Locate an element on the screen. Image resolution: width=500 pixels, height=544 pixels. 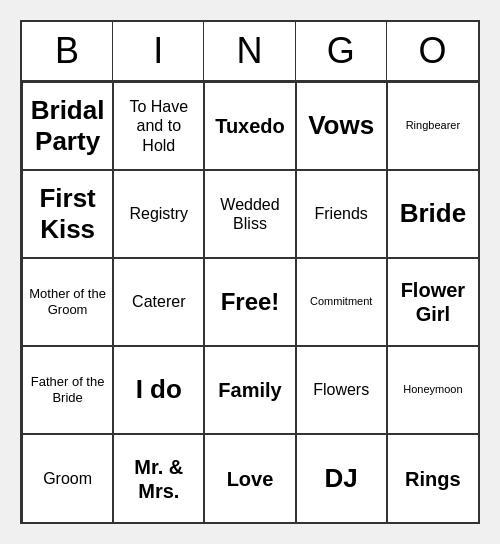
bingo-cell: Mr. & Mrs. is located at coordinates (158, 478).